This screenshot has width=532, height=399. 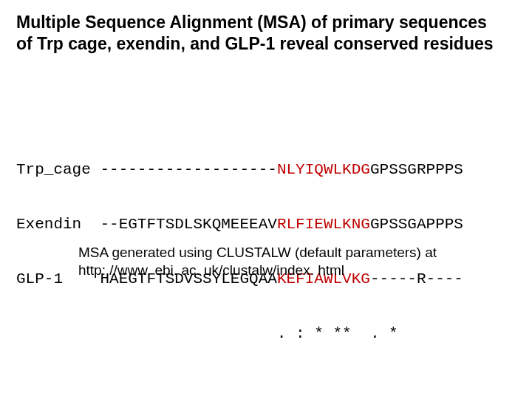 I want to click on seq-pre: -------------------, so click(x=188, y=170).